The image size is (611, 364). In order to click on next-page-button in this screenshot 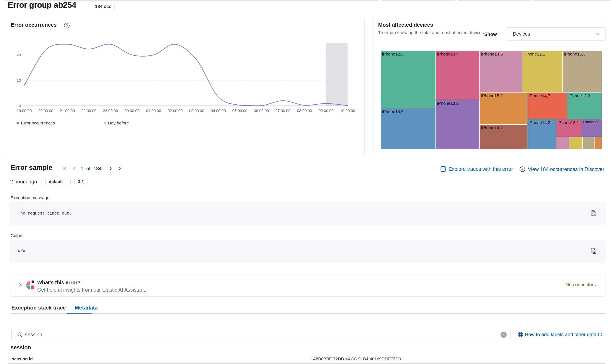, I will do `click(110, 169)`.